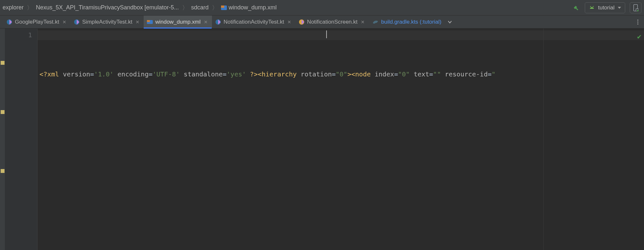 This screenshot has height=250, width=644. I want to click on tabs-more-button, so click(638, 22).